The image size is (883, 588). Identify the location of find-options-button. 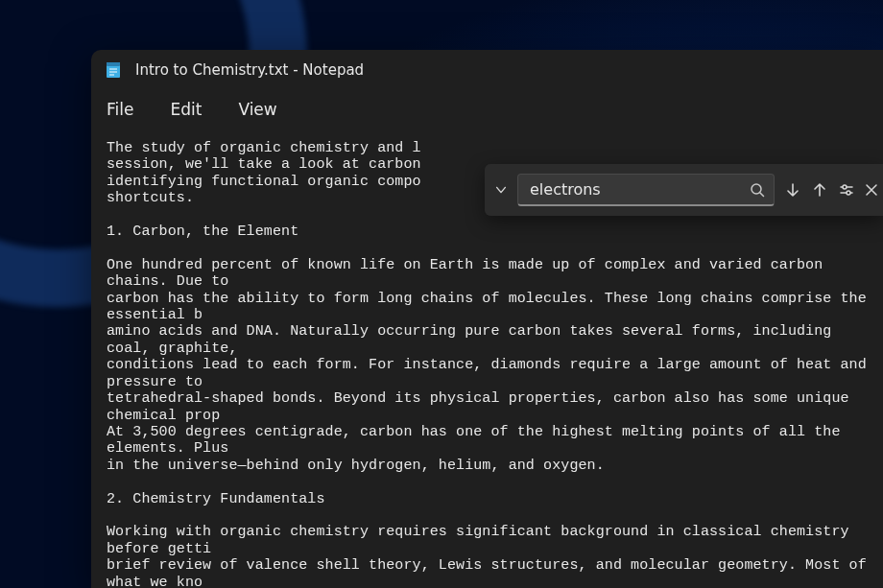
(847, 190).